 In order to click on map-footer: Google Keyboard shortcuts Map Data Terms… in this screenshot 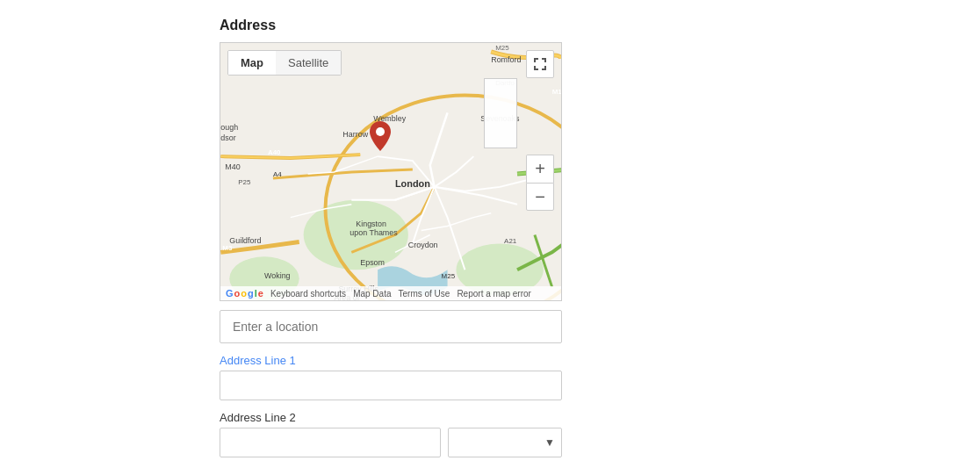, I will do `click(391, 293)`.